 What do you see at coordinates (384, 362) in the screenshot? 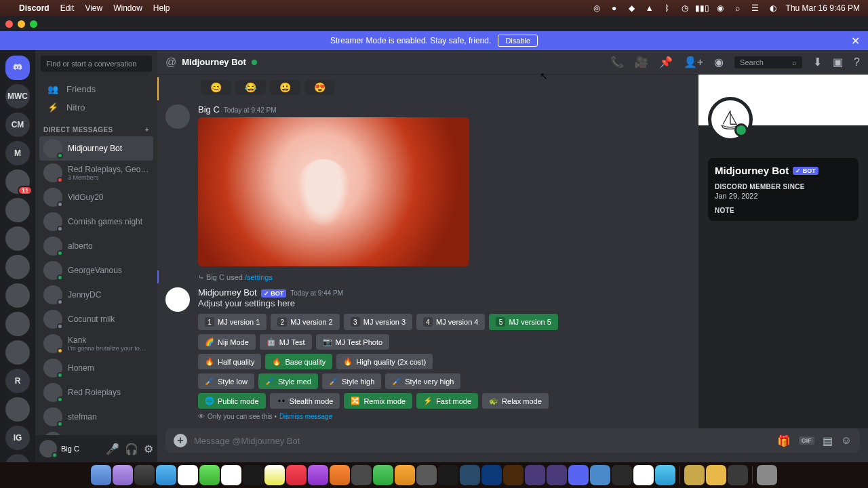
I see `settings-option-button: 🔥High quality (2x cost)` at bounding box center [384, 362].